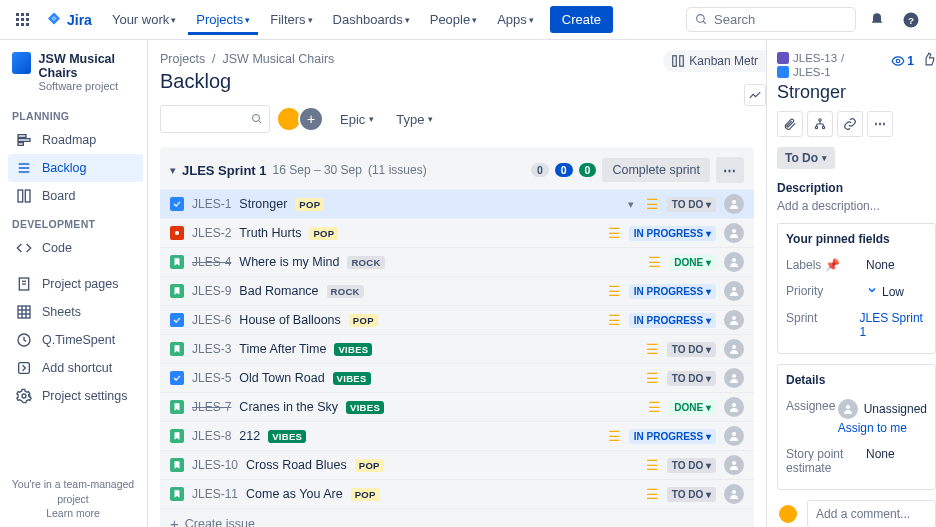  What do you see at coordinates (771, 20) in the screenshot?
I see `global-search: Search` at bounding box center [771, 20].